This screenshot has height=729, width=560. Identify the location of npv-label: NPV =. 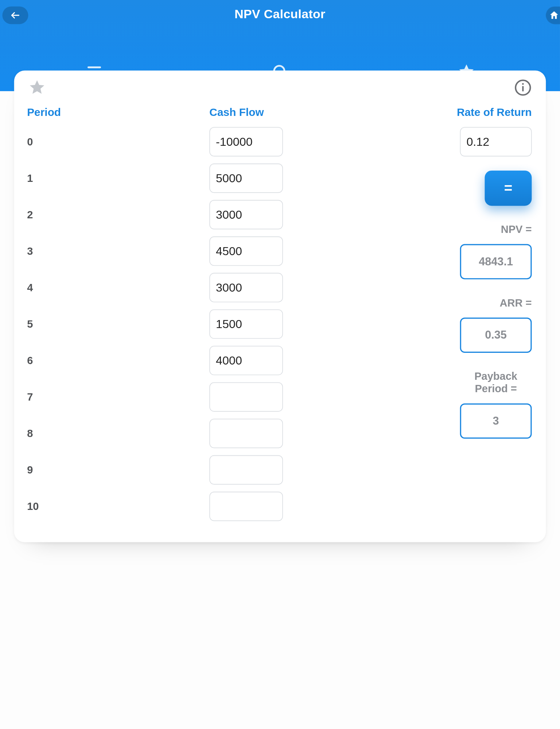
(516, 230).